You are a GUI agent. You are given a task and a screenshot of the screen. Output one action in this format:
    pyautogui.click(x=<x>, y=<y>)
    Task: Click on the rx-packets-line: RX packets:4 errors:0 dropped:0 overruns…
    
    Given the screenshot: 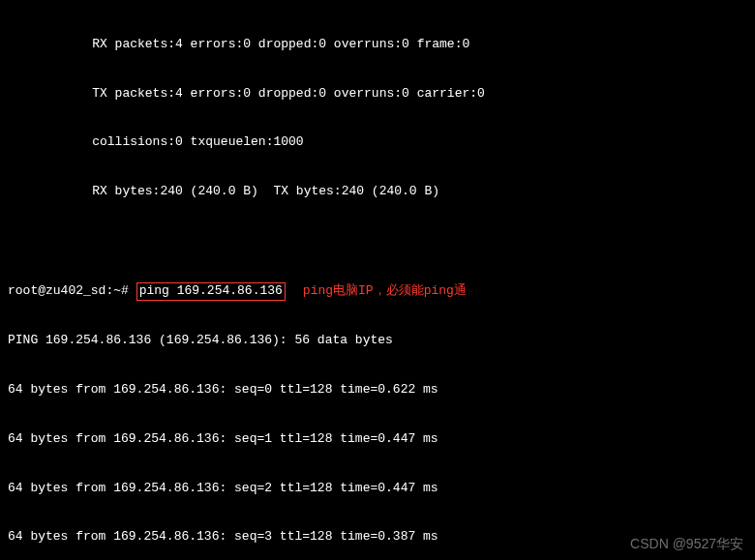 What is the action you would take?
    pyautogui.click(x=378, y=44)
    